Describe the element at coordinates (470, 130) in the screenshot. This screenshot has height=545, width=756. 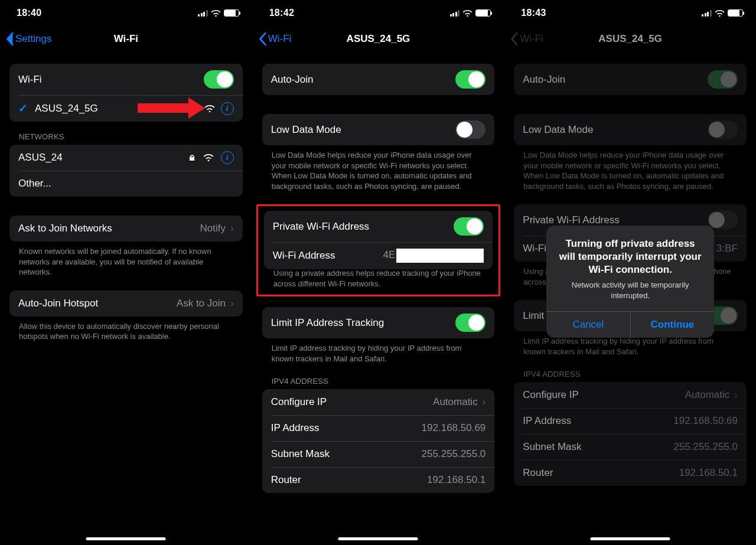
I see `low-data-mode-switch` at that location.